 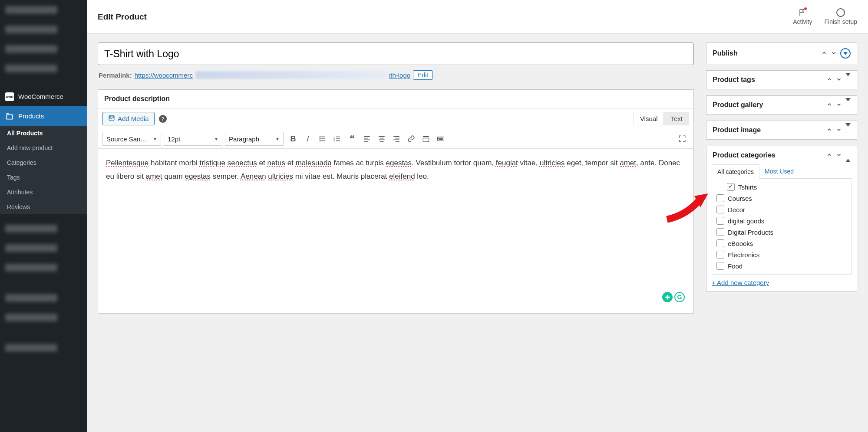 I want to click on bold-icon: B, so click(x=293, y=139).